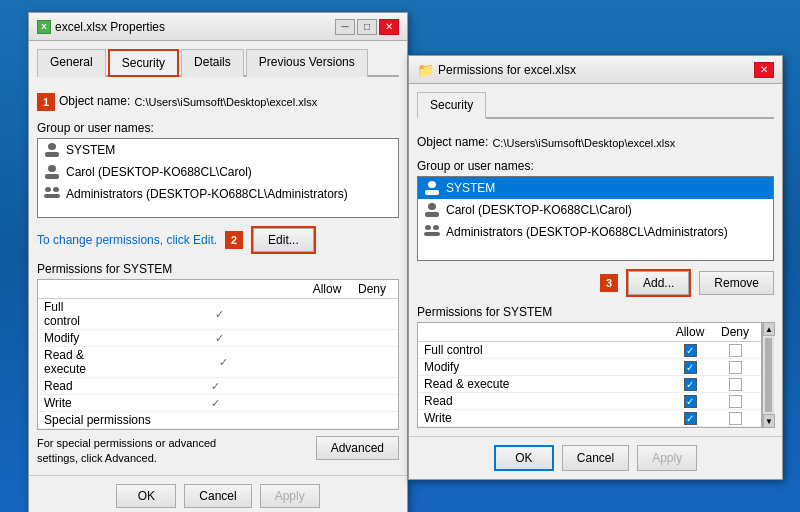 The width and height of the screenshot is (800, 512). Describe the element at coordinates (367, 27) in the screenshot. I see `maximize-button: □` at that location.